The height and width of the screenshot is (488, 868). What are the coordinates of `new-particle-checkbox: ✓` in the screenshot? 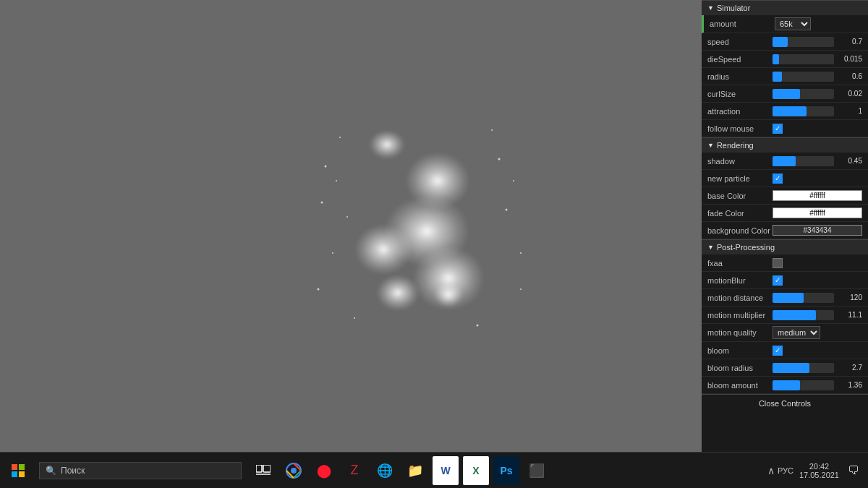 It's located at (778, 179).